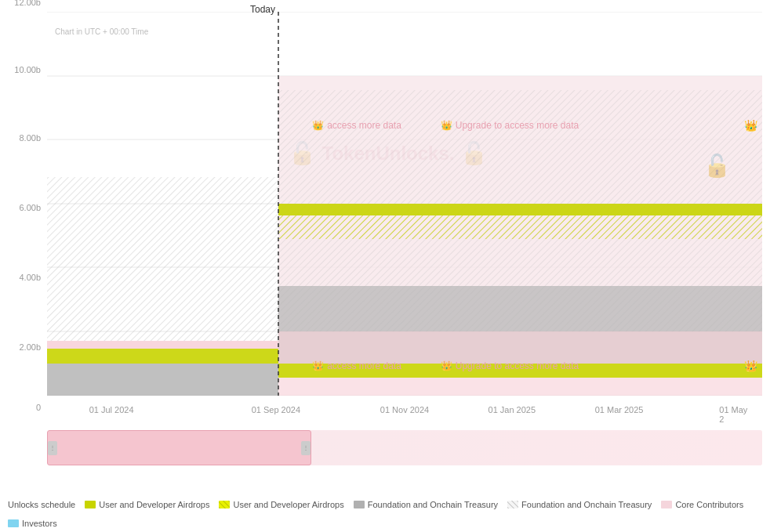 This screenshot has width=770, height=532. Describe the element at coordinates (433, 505) in the screenshot. I see `legend-label-foundation-solid: Foundation and Onchain Treasury` at that location.